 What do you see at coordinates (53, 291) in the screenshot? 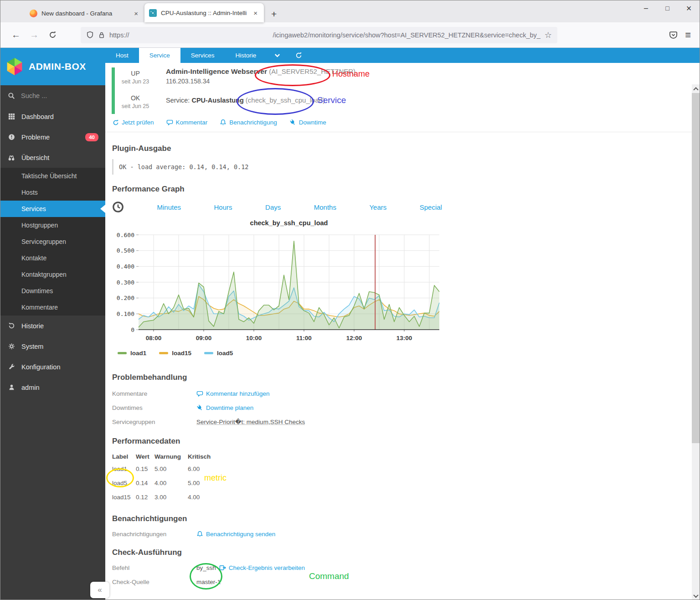
I see `sidebar-item-downtimes: Downtimes` at bounding box center [53, 291].